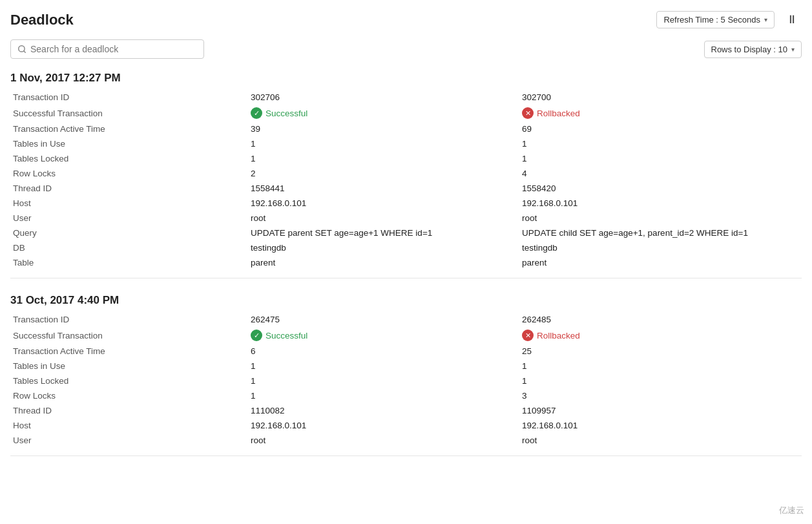  What do you see at coordinates (749, 49) in the screenshot?
I see `rows-label: Rows to Display : 10` at bounding box center [749, 49].